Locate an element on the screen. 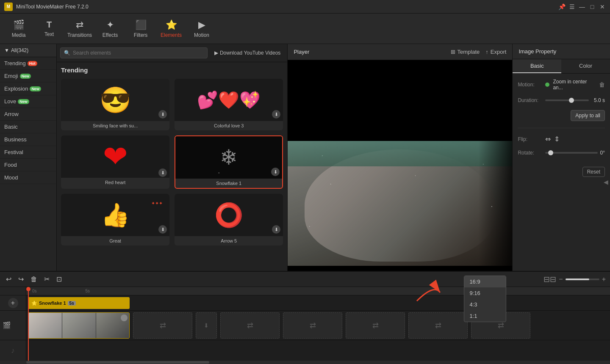 Image resolution: width=610 pixels, height=364 pixels. placeholder-1: ⇄ is located at coordinates (163, 325).